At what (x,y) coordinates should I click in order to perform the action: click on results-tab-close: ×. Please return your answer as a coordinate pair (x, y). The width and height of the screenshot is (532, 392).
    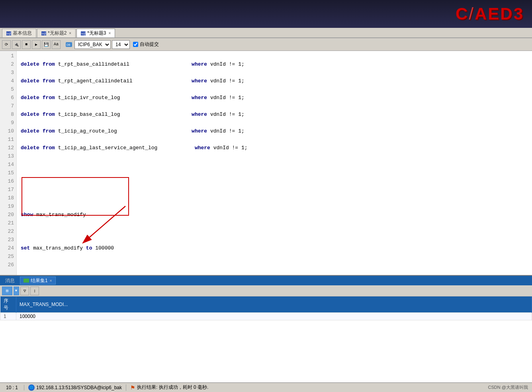
    Looking at the image, I should click on (51, 281).